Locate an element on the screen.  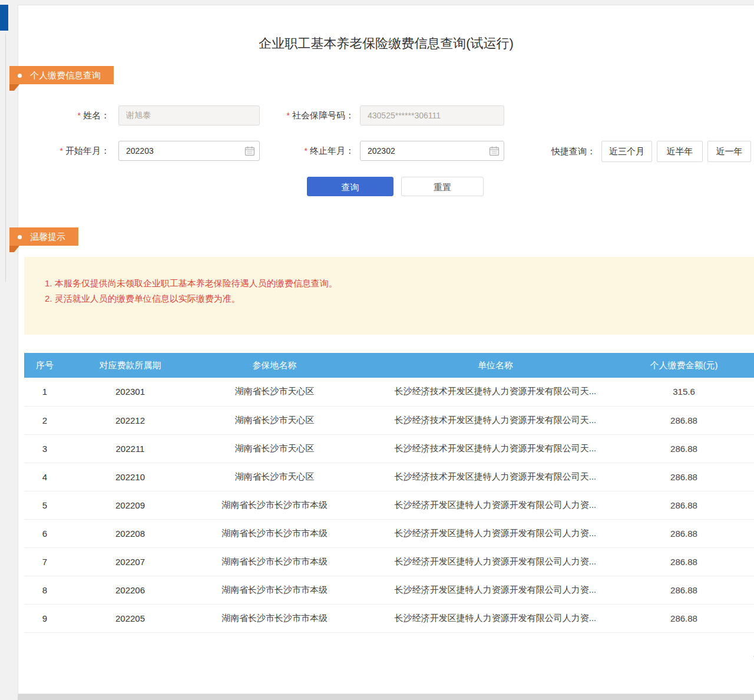
page-title: 企业职工基本养老保险缴费信息查询(试运行) is located at coordinates (386, 44).